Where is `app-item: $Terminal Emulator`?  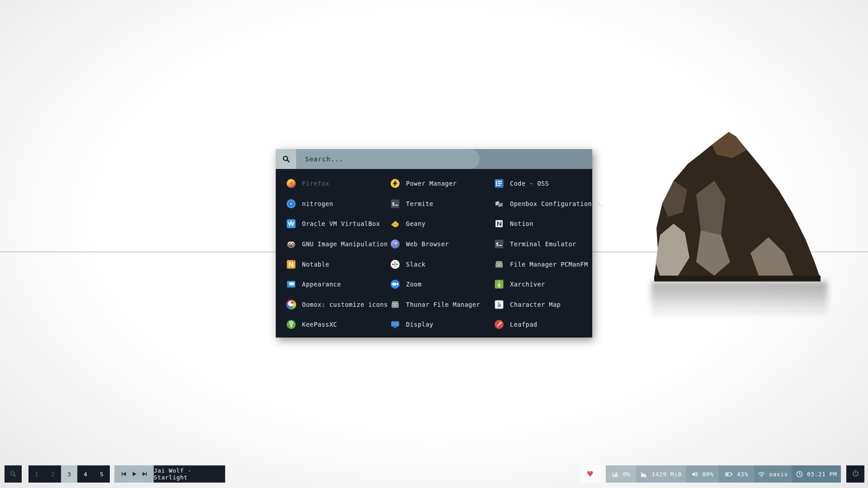 app-item: $Terminal Emulator is located at coordinates (546, 244).